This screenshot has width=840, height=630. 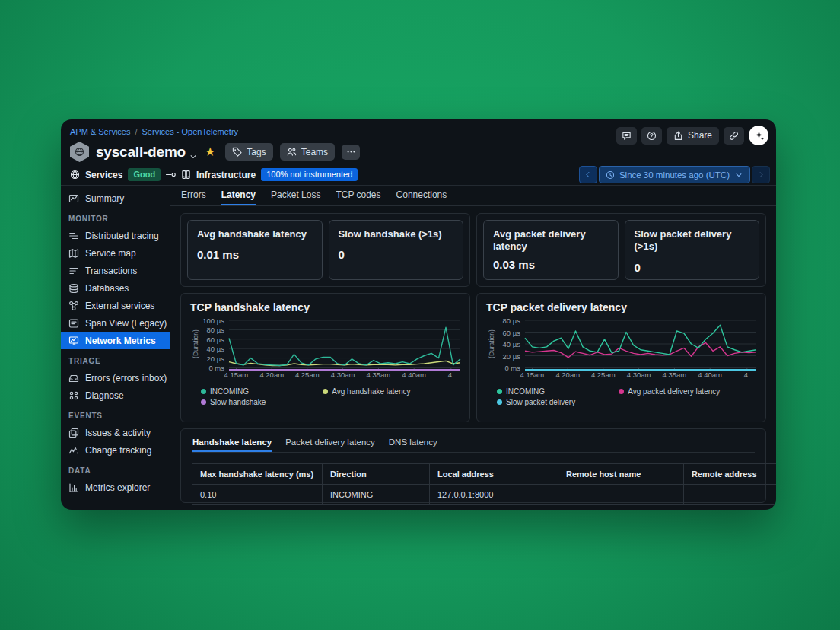 I want to click on table-row: 0.10INCOMING127.0.0.1:8000, so click(x=485, y=495).